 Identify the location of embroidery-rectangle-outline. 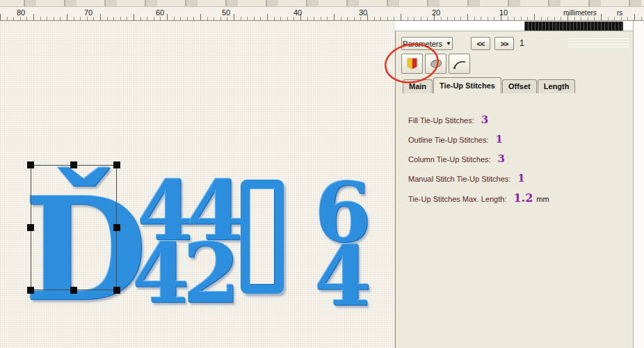
(262, 237).